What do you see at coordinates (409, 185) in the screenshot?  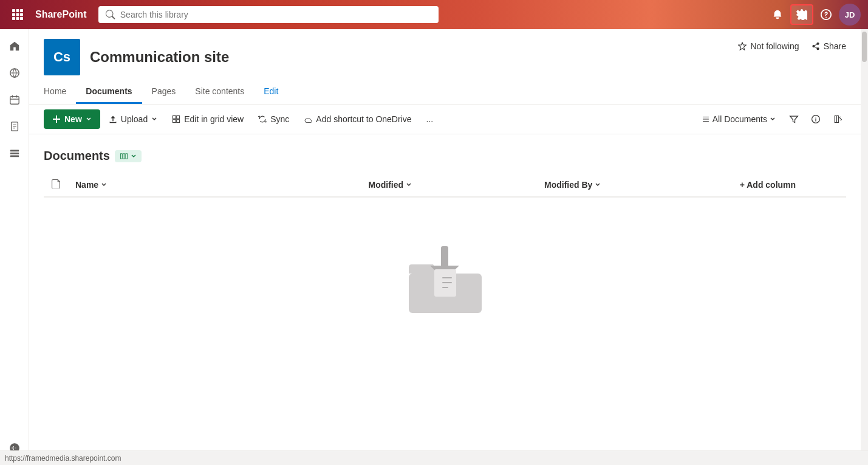 I see `modified-sort-icon` at bounding box center [409, 185].